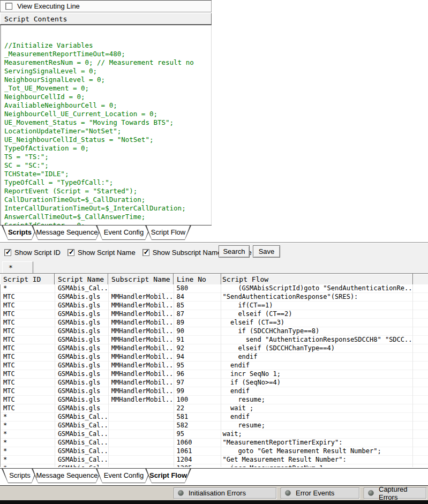  Describe the element at coordinates (141, 417) in the screenshot. I see `cell-subscript-name` at that location.